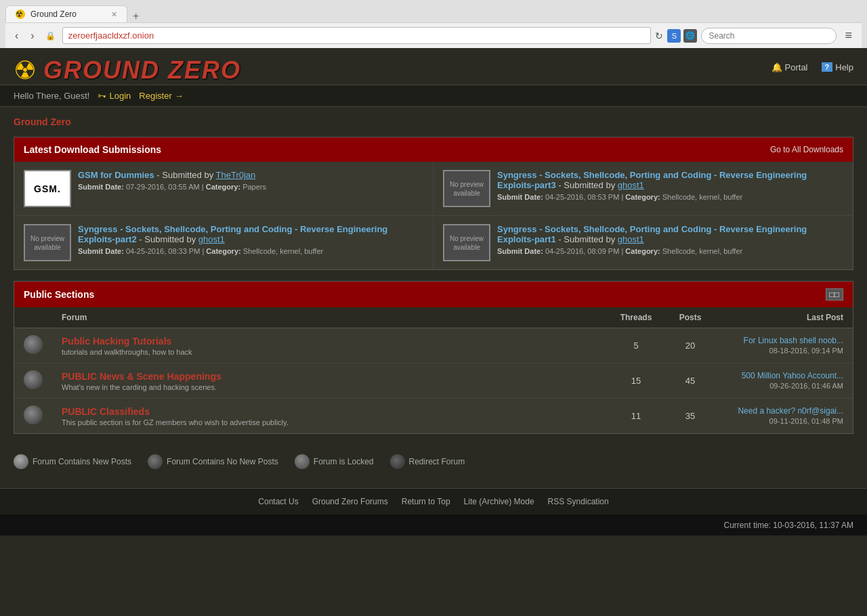 This screenshot has height=616, width=867. What do you see at coordinates (785, 381) in the screenshot?
I see `forum-last-post: 500 Million Yahoo Account... 09-26-2016,…` at bounding box center [785, 381].